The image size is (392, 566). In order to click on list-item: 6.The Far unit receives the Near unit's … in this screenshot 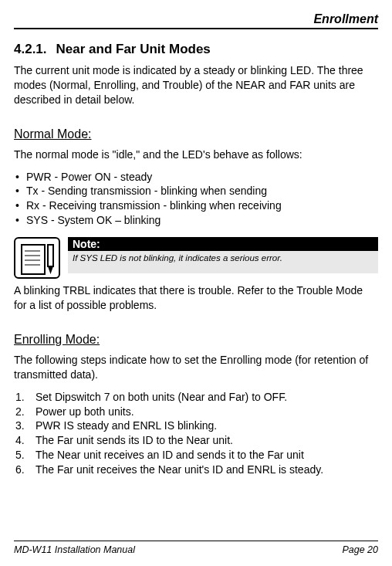, I will do `click(197, 469)`.